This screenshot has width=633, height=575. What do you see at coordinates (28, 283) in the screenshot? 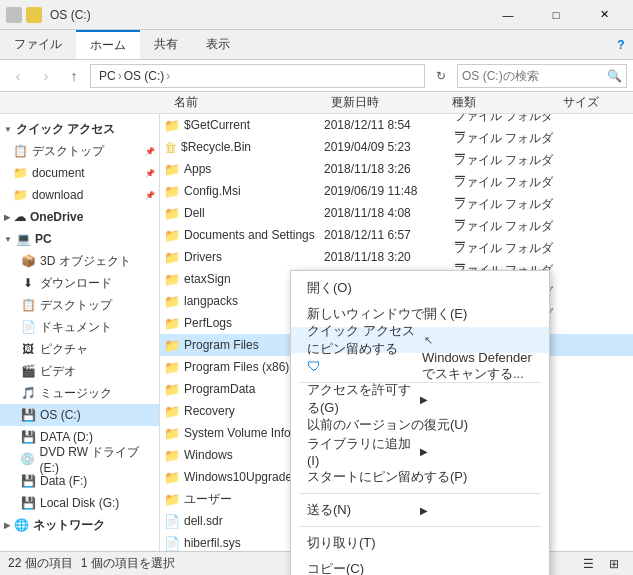
I see `downloads-icon: ⬇` at bounding box center [28, 283].